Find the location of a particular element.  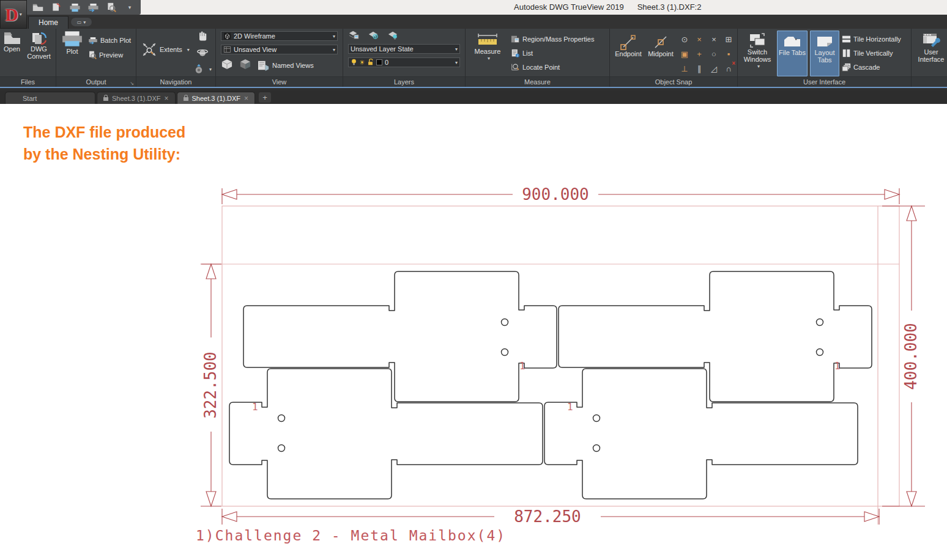

tile-horizontal-icon is located at coordinates (847, 39).